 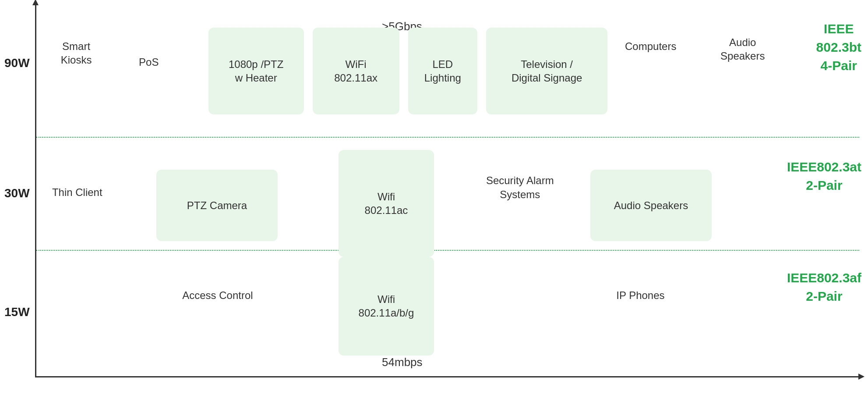 I want to click on item-wifi-abg: Wifi802.11a/b/g, so click(x=386, y=306).